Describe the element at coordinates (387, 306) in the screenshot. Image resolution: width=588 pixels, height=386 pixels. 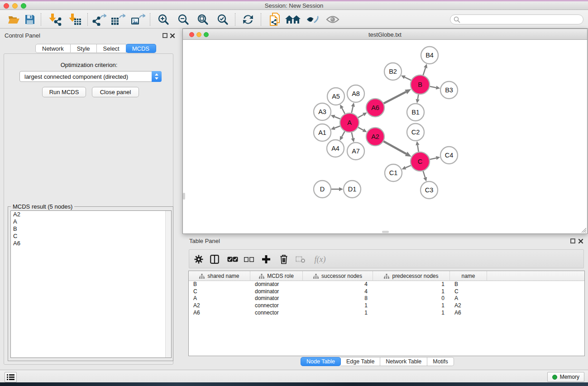
I see `table-row: A2connector11A2` at that location.